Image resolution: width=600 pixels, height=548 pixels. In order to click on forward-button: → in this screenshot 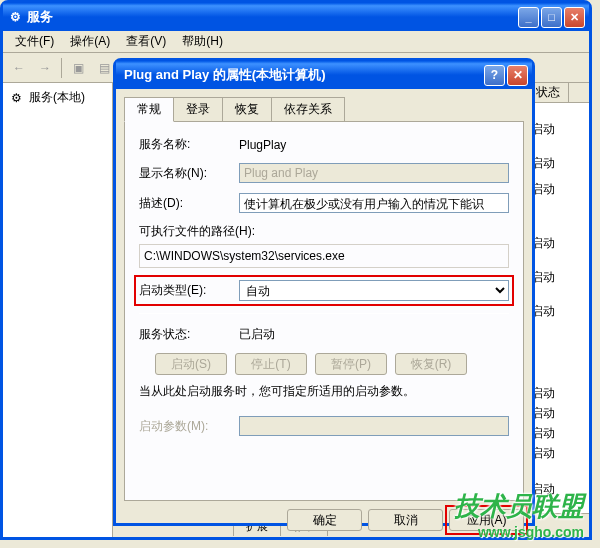, I will do `click(45, 68)`.